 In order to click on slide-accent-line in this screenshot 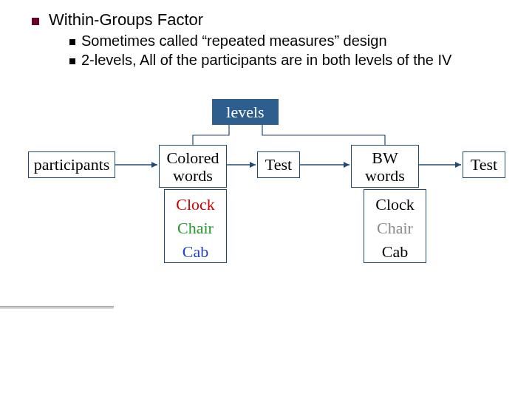, I will do `click(57, 307)`.